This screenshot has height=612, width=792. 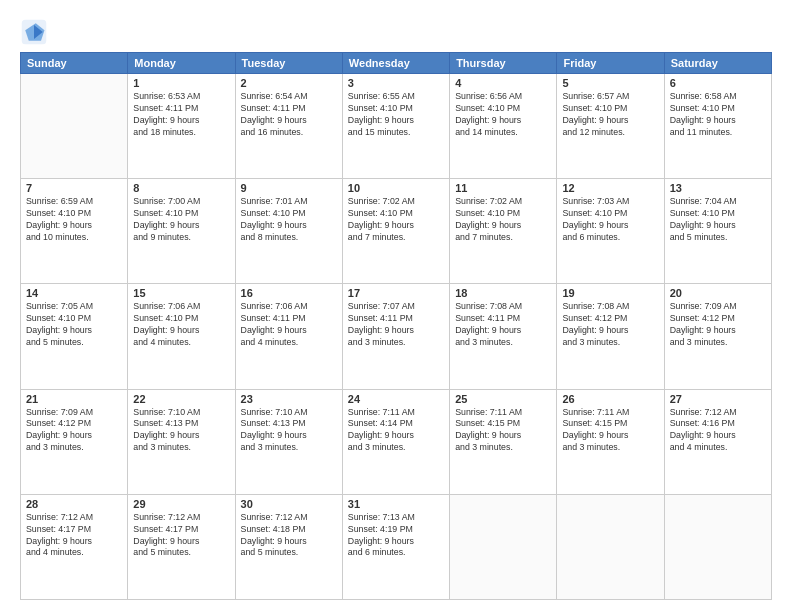 What do you see at coordinates (396, 188) in the screenshot?
I see `day-number: 10` at bounding box center [396, 188].